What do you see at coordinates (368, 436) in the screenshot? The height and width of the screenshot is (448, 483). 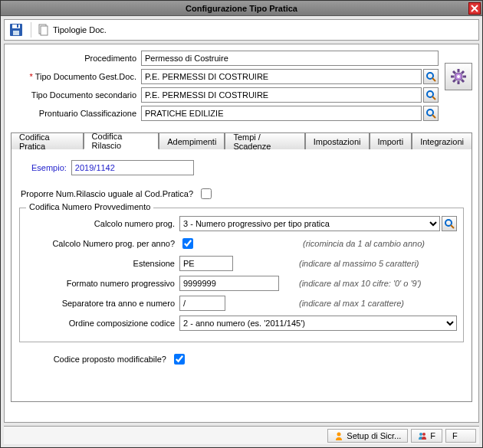 I see `setup-sicurezza-button: Setup di Sicr...` at bounding box center [368, 436].